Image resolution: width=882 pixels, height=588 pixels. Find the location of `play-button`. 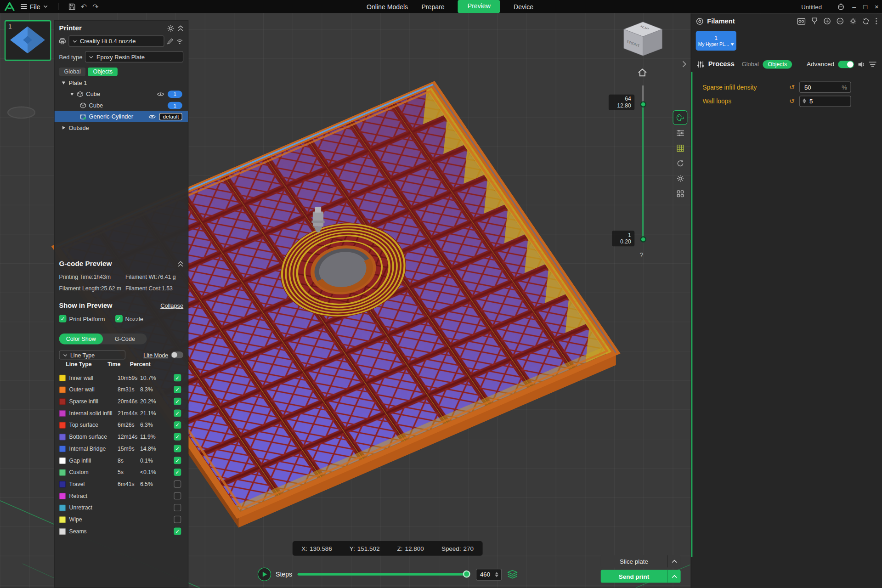

play-button is located at coordinates (265, 574).